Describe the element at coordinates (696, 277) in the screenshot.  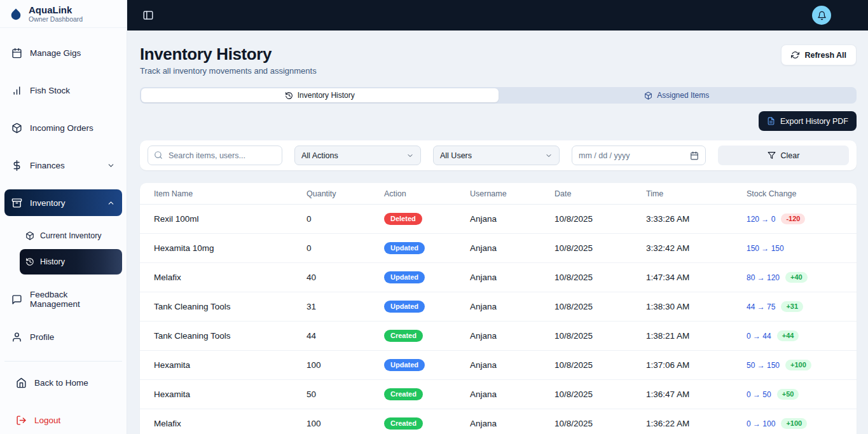
I see `time-cell: 1:47:34 AM` at that location.